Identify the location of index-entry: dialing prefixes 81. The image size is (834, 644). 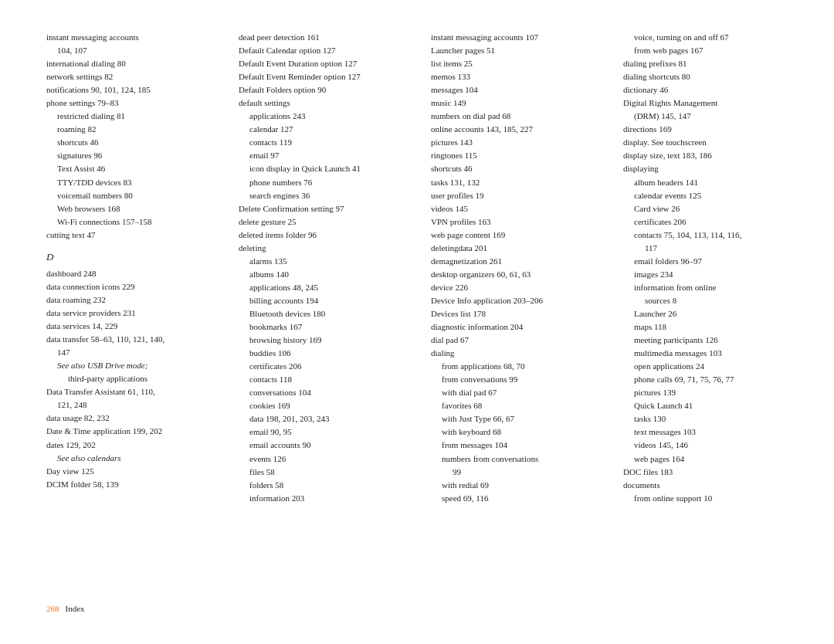
(706, 63).